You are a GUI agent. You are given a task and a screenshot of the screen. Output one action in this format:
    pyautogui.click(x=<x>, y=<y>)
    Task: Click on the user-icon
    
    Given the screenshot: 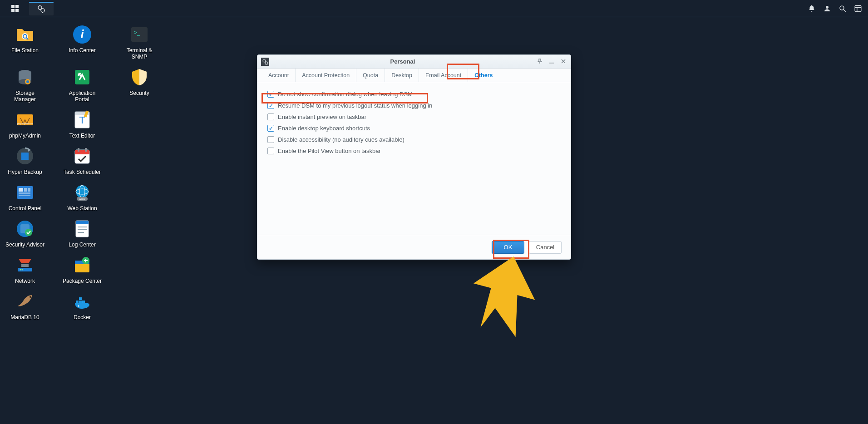 What is the action you would take?
    pyautogui.click(x=827, y=9)
    